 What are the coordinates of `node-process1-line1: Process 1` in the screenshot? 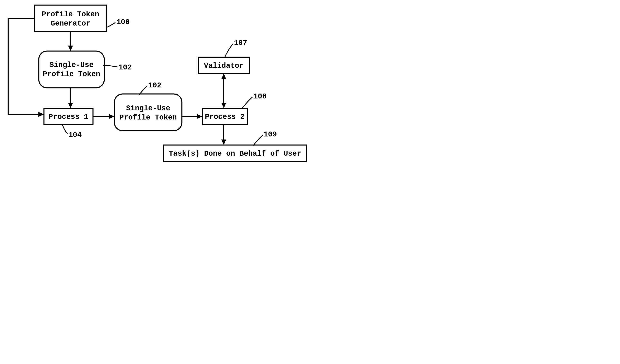 It's located at (68, 117).